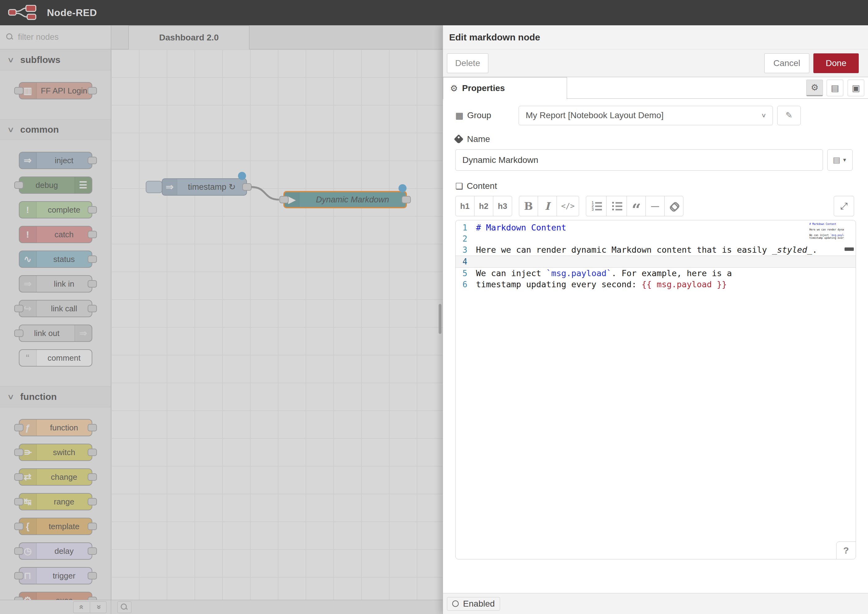  What do you see at coordinates (856, 88) in the screenshot?
I see `appearance-tab-button: ▣` at bounding box center [856, 88].